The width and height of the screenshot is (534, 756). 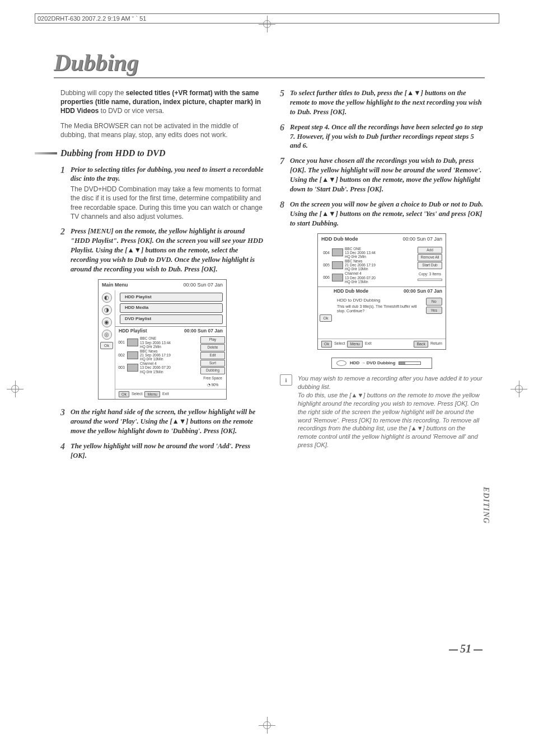 I want to click on page-title: Dubbing, so click(x=269, y=64).